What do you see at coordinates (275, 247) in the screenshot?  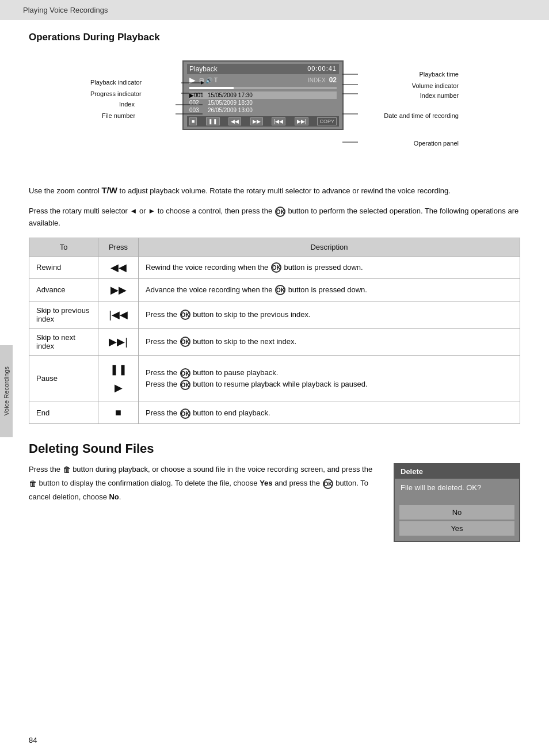 I see `table-header-row: To Press Description` at bounding box center [275, 247].